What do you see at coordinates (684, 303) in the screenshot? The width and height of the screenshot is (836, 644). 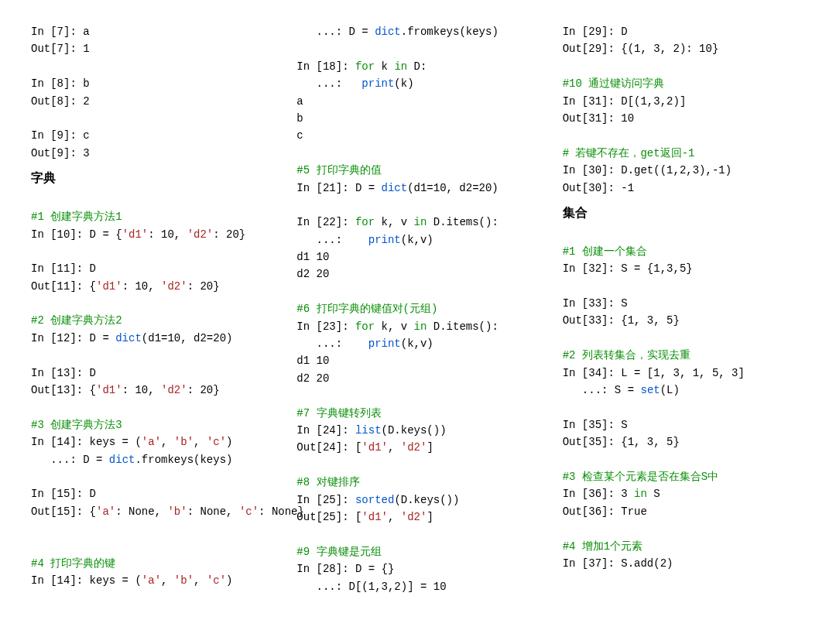 I see `code-line: In [33]: S` at bounding box center [684, 303].